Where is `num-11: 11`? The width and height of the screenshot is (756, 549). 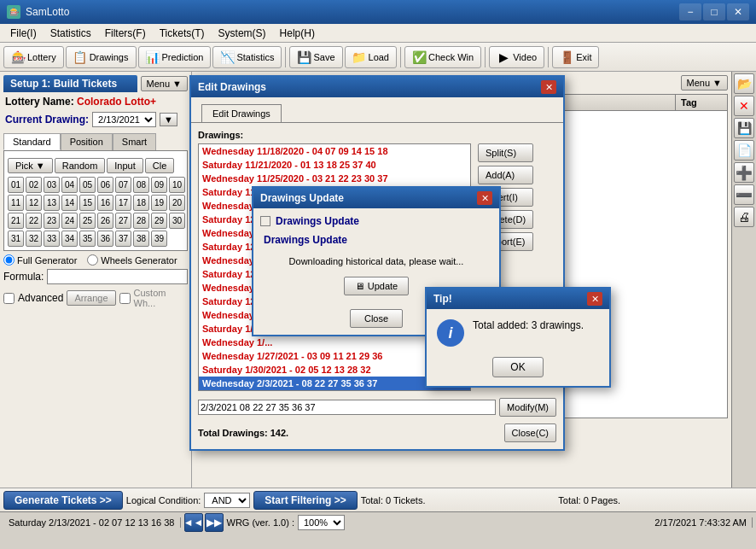
num-11: 11 is located at coordinates (15, 203).